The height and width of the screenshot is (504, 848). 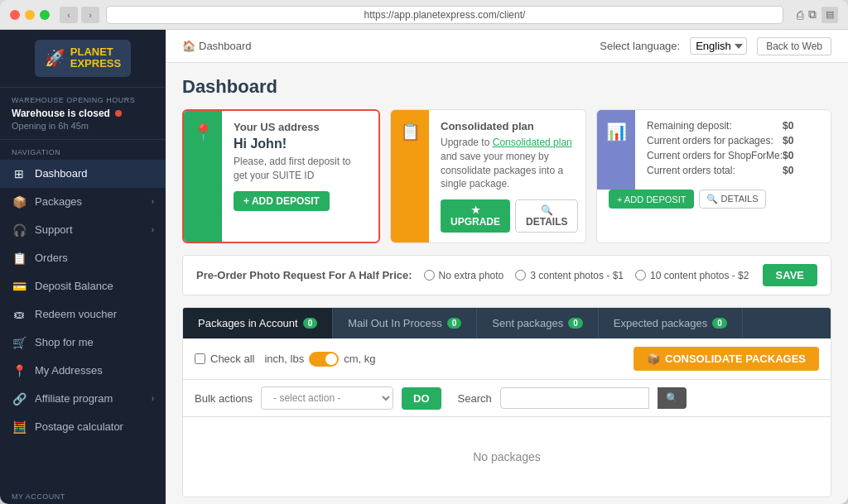 I want to click on language-select: English, so click(x=719, y=46).